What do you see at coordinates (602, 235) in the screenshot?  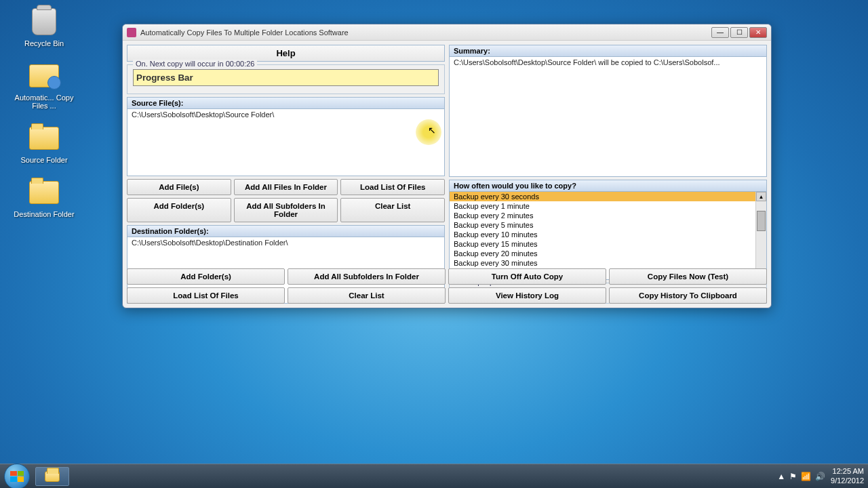 I see `frequency-option: Backup every 10 minutes` at bounding box center [602, 235].